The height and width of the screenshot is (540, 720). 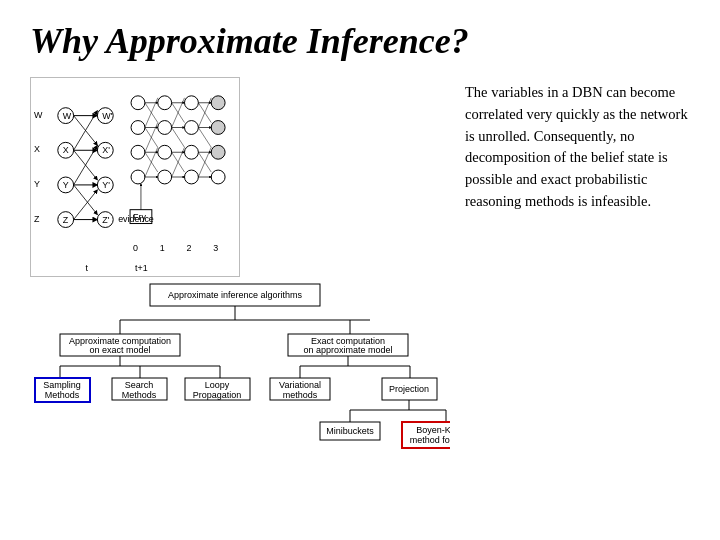 What do you see at coordinates (216, 248) in the screenshot?
I see `svg-text: 3` at bounding box center [216, 248].